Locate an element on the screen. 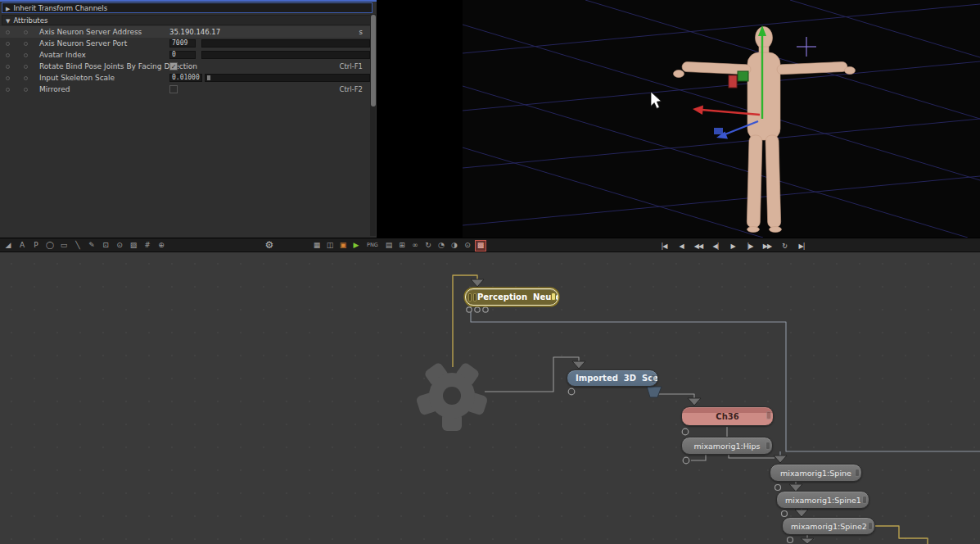 The image size is (980, 544). prev-frame-button: ◀| is located at coordinates (716, 246).